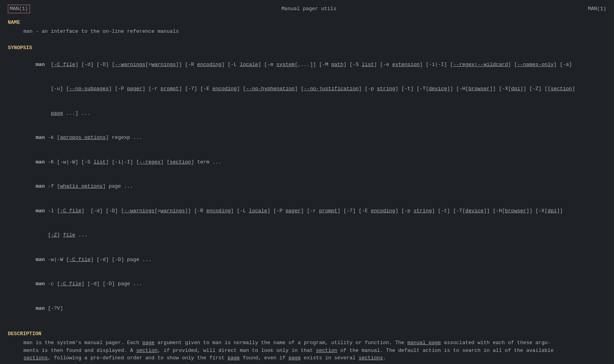 This screenshot has width=614, height=364. I want to click on header: MAN(1) Manual pager utils MAN(1), so click(307, 9).